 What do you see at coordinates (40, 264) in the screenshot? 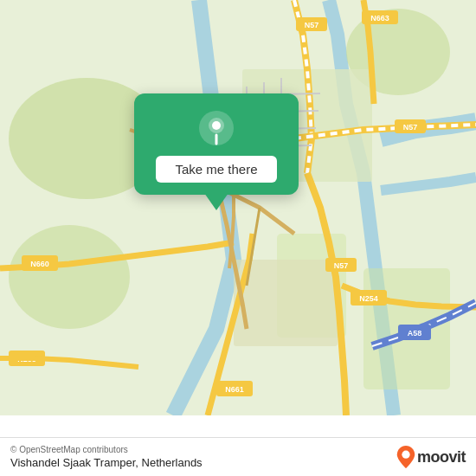
I see `svg-text: N660` at bounding box center [40, 264].